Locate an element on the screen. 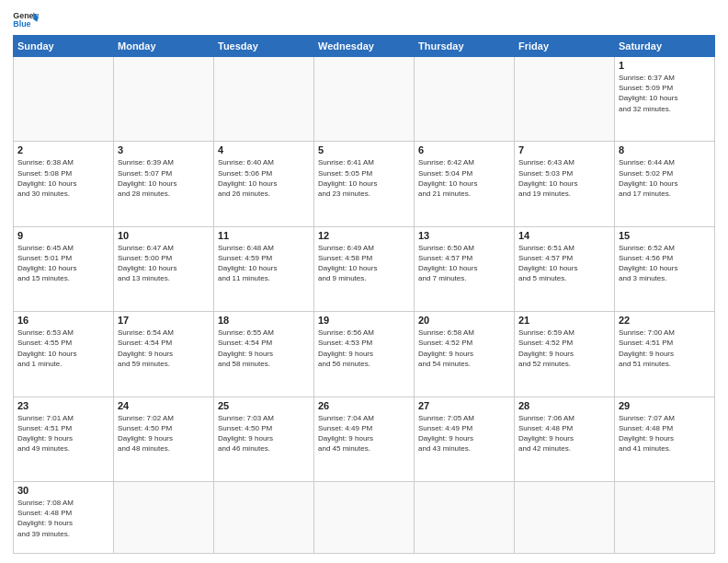  day-number: 10 is located at coordinates (164, 236).